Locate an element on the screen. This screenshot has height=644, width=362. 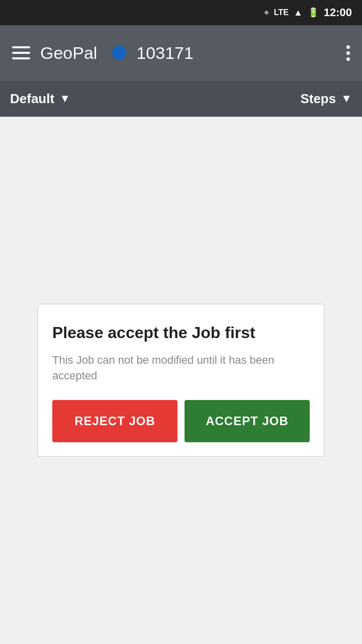
steps-label: Steps is located at coordinates (318, 99).